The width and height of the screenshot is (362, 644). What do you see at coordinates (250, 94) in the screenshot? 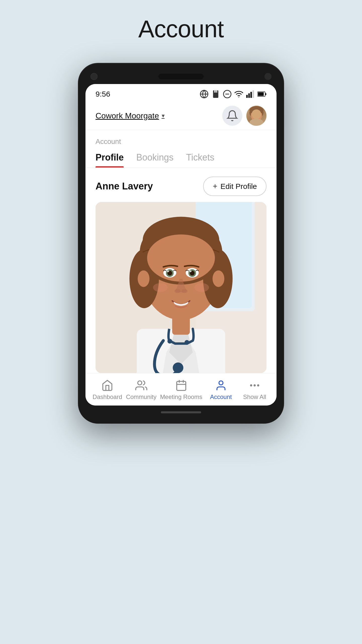
I see `signal-icon` at bounding box center [250, 94].